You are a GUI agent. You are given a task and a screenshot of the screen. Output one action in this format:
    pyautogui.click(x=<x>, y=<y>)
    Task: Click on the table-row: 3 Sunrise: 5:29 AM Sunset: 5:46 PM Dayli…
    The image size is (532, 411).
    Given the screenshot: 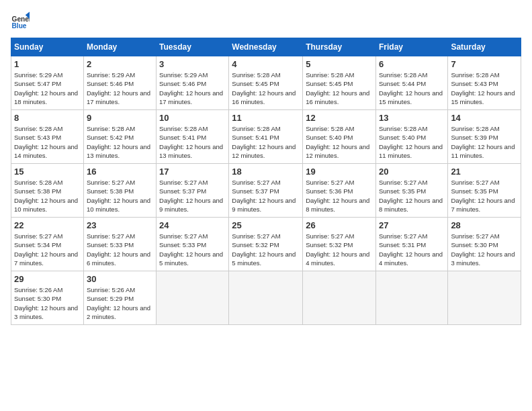 What is the action you would take?
    pyautogui.click(x=193, y=83)
    